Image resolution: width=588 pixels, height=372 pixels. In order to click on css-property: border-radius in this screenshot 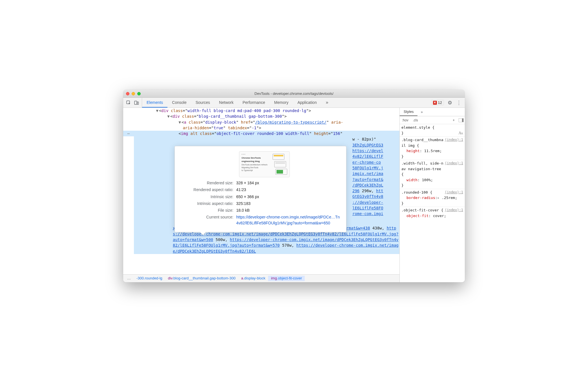, I will do `click(421, 198)`.